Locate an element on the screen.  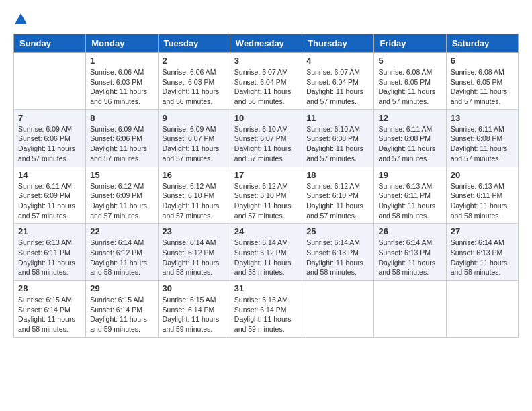
day-info: Sunrise: 6:07 AM Sunset: 6:04 PM Dayligh… is located at coordinates (266, 87).